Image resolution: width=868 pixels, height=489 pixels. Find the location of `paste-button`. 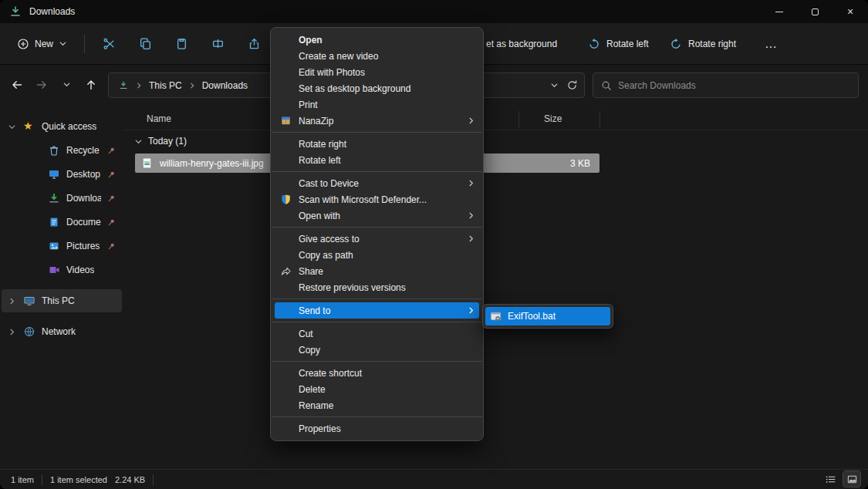

paste-button is located at coordinates (181, 44).